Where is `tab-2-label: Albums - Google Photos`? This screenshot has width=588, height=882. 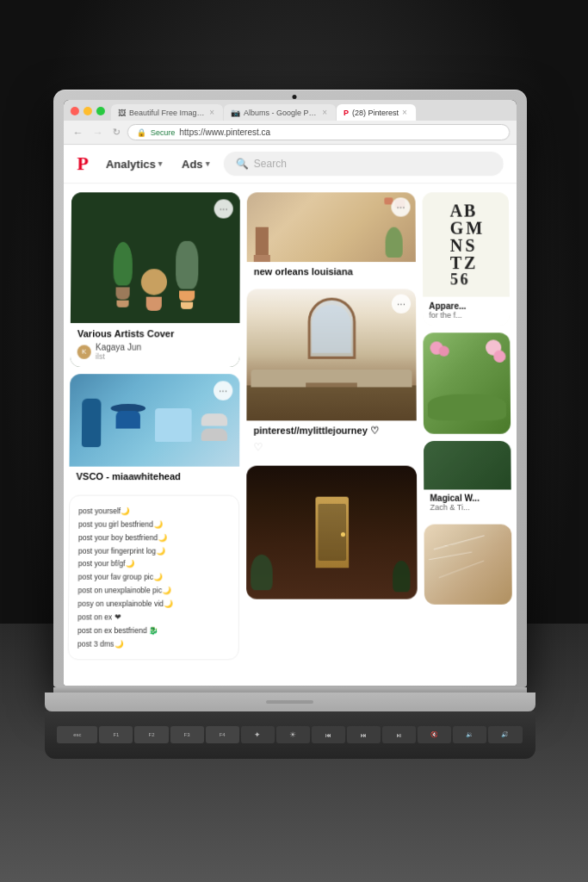 tab-2-label: Albums - Google Photos is located at coordinates (281, 112).